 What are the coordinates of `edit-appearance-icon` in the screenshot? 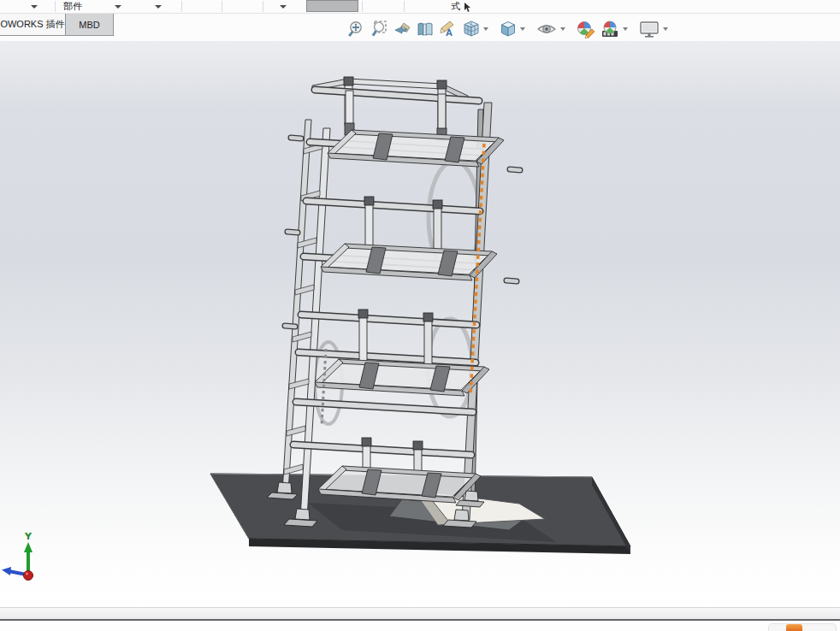 It's located at (586, 29).